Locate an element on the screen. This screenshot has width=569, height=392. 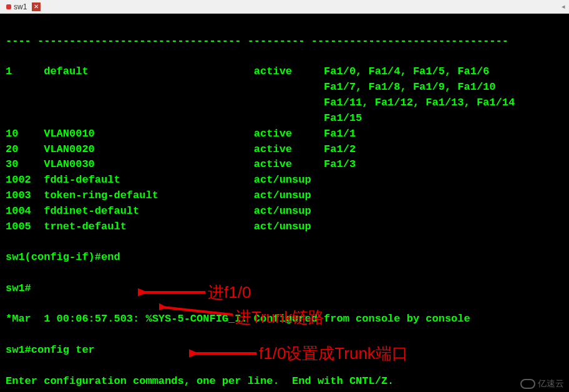
tab-bar: sw1 ✕ ◂ is located at coordinates (284, 7).